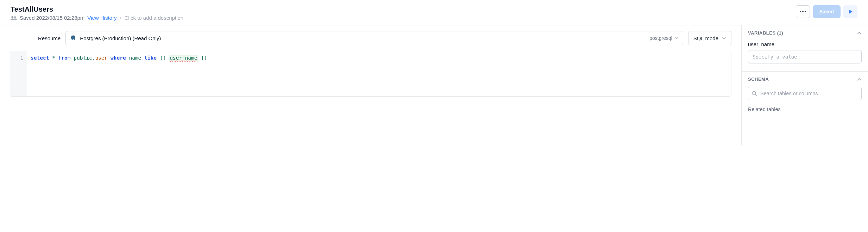 The width and height of the screenshot is (868, 232). I want to click on token-keyword: like, so click(151, 58).